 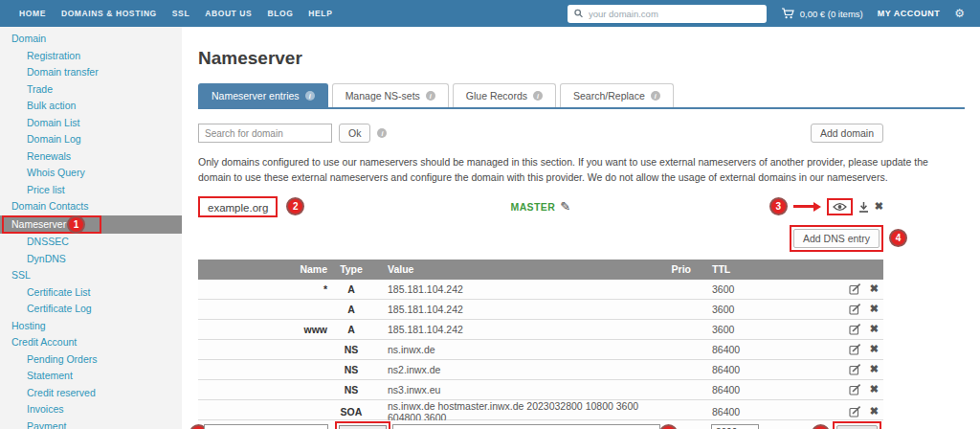 What do you see at coordinates (351, 309) in the screenshot?
I see `cell-type: A` at bounding box center [351, 309].